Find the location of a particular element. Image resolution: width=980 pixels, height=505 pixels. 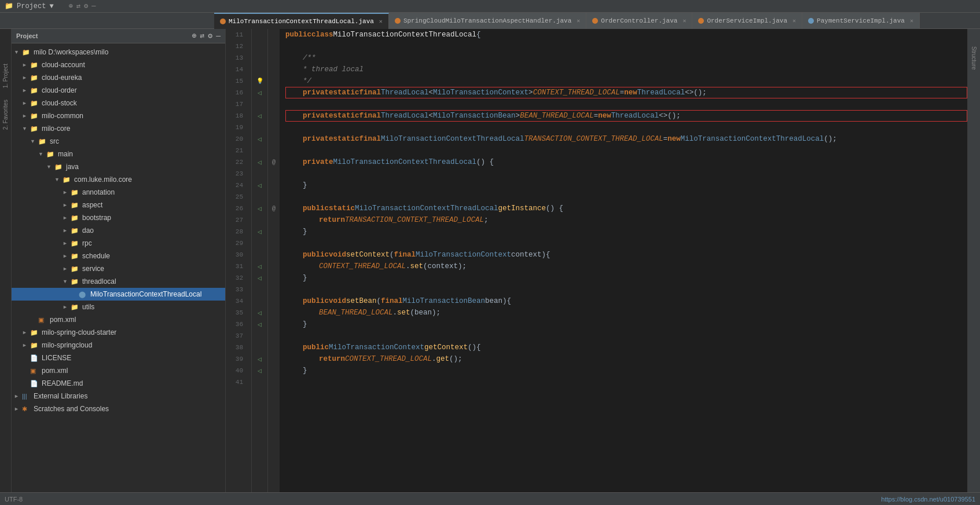

tree-item-service: ► 📁 service is located at coordinates (118, 269).